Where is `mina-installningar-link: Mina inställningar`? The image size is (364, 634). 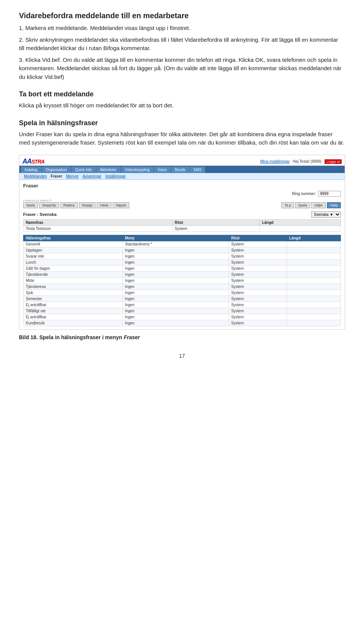
mina-installningar-link: Mina inställningar is located at coordinates (275, 162).